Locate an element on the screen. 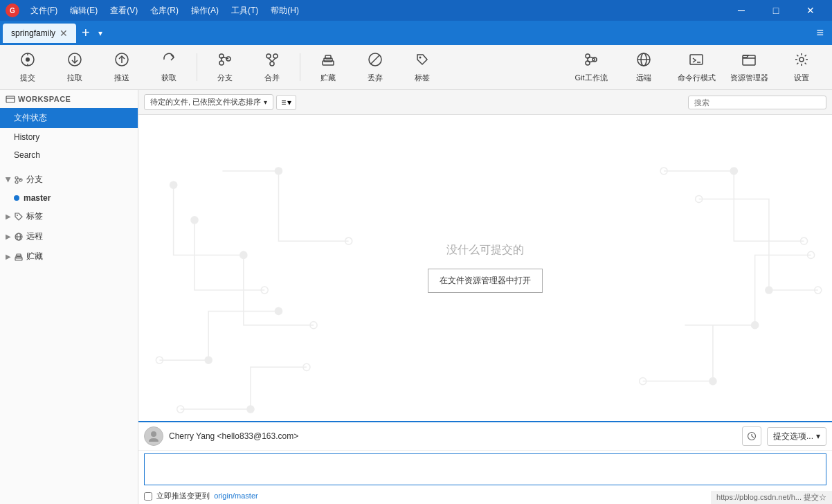  remote-icon is located at coordinates (644, 61).